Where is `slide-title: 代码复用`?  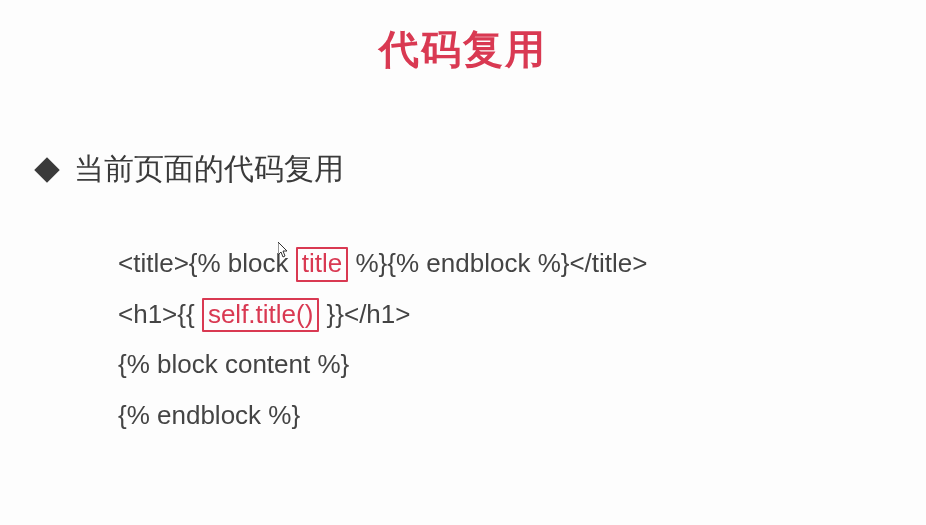
slide-title: 代码复用 is located at coordinates (463, 38).